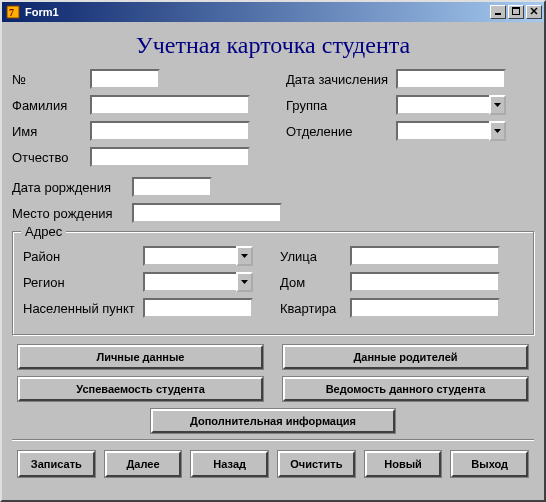 The image size is (546, 502). I want to click on surname-label: Фамилия, so click(51, 106).